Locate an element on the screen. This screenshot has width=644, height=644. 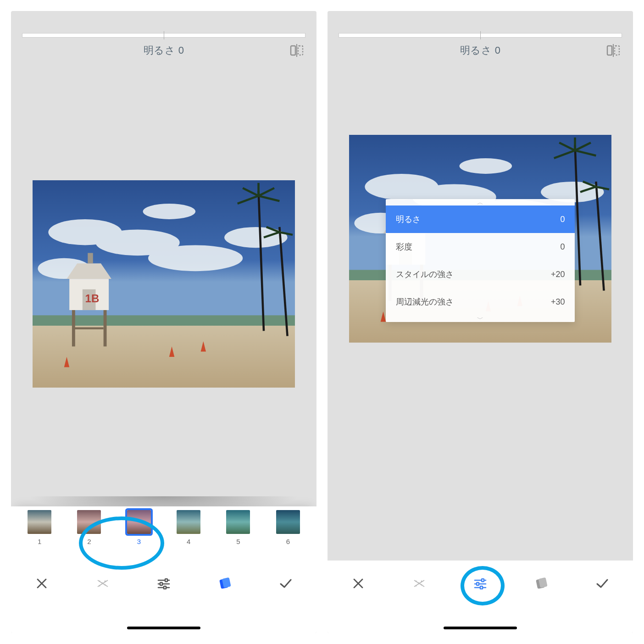
adjust-value: +30 is located at coordinates (558, 302).